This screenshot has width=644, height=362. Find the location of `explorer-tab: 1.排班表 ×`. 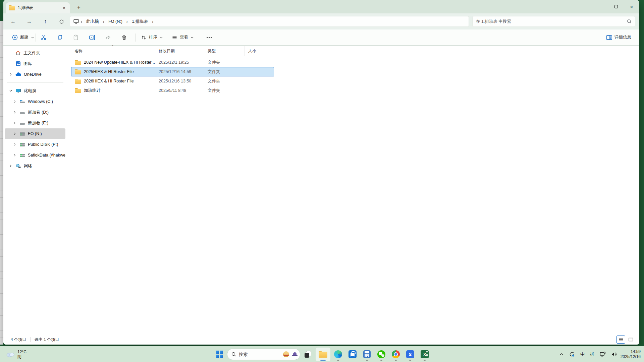

explorer-tab: 1.排班表 × is located at coordinates (38, 8).